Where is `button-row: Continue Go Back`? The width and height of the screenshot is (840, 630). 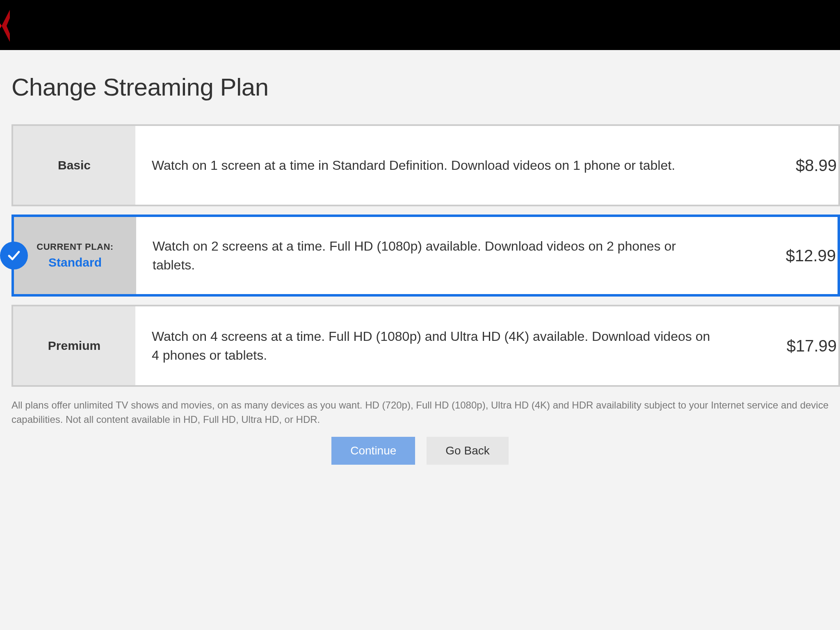
button-row: Continue Go Back is located at coordinates (426, 451).